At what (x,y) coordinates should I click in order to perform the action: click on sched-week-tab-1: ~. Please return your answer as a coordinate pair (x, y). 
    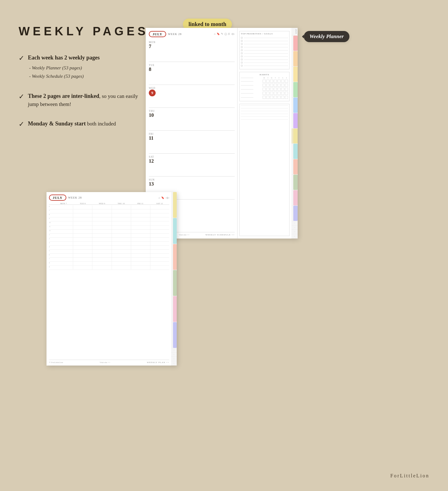
    Looking at the image, I should click on (174, 355).